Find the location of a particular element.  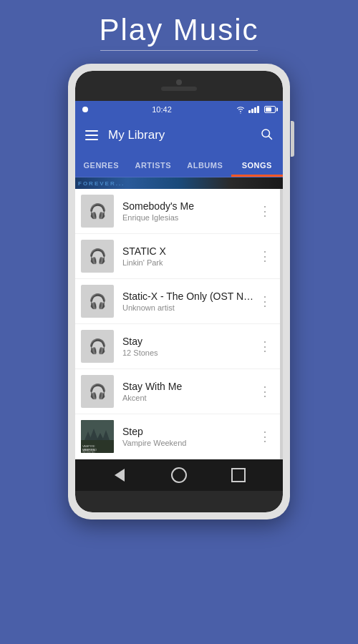

banner-strip: FOREVER... is located at coordinates (179, 183).